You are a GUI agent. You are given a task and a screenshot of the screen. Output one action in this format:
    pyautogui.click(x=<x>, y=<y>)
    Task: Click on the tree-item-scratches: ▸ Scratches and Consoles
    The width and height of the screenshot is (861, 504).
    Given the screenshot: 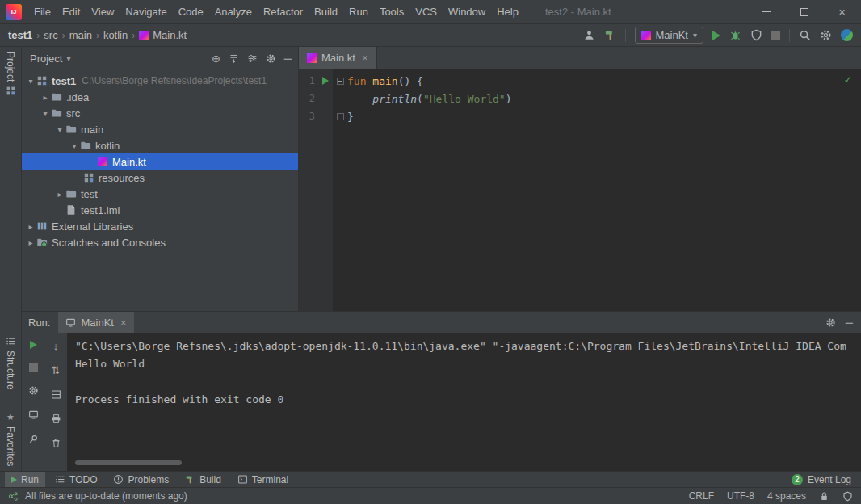 What is the action you would take?
    pyautogui.click(x=160, y=242)
    